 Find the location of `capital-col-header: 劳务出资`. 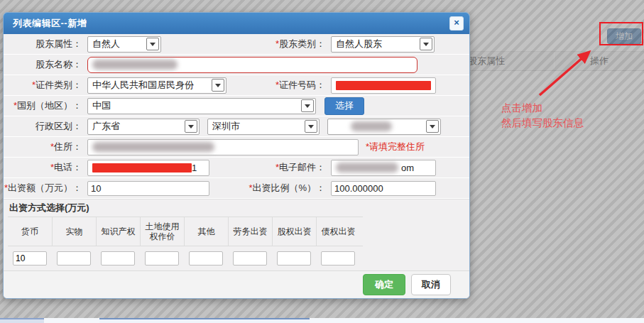

capital-col-header: 劳务出资 is located at coordinates (250, 231).